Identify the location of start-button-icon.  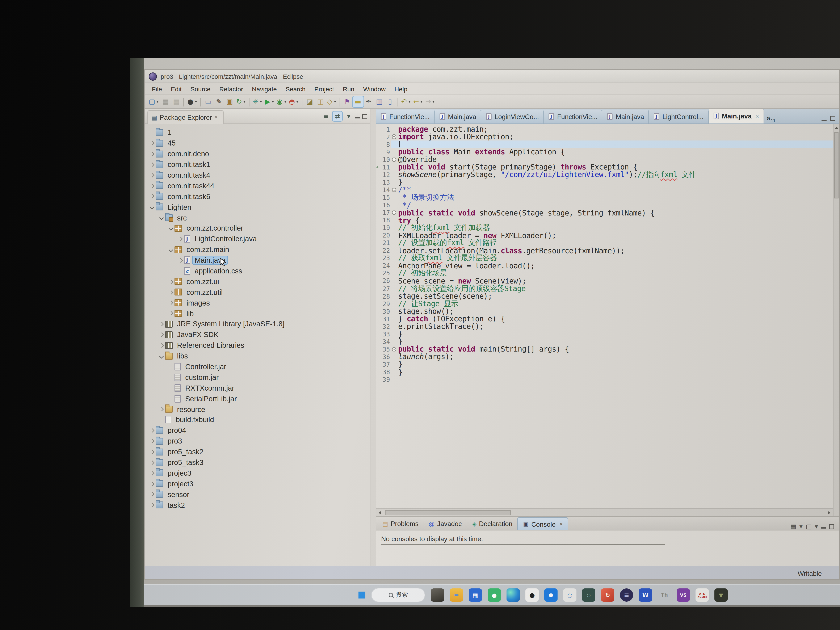
(362, 595).